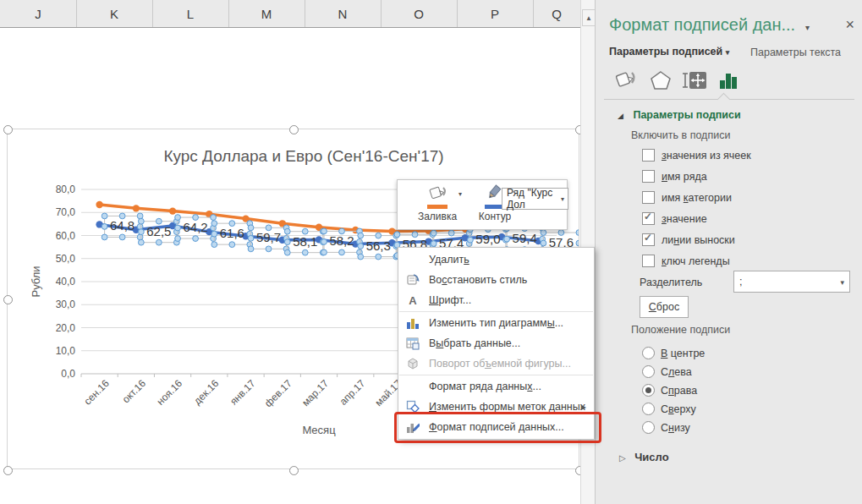 Image resolution: width=862 pixels, height=504 pixels. Describe the element at coordinates (496, 300) in the screenshot. I see `menu-item-font: АШрифт...` at that location.